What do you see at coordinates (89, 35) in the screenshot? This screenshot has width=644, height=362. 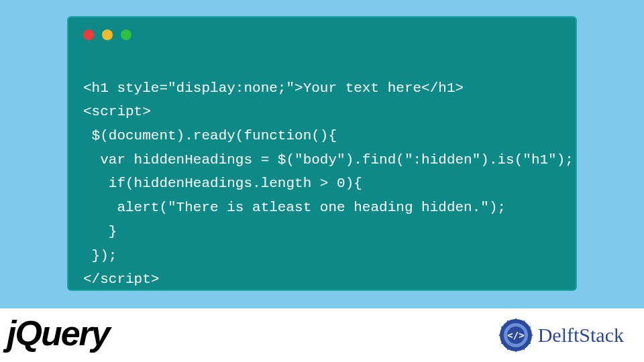 I see `close-icon` at bounding box center [89, 35].